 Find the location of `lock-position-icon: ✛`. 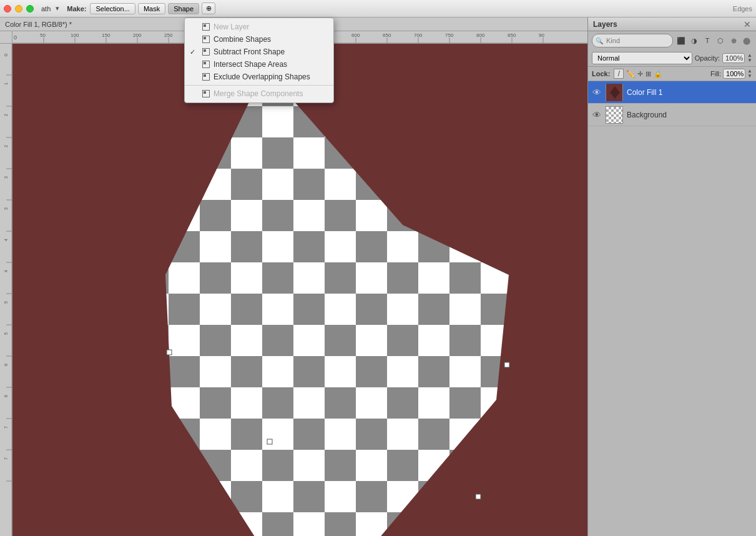

lock-position-icon: ✛ is located at coordinates (641, 74).